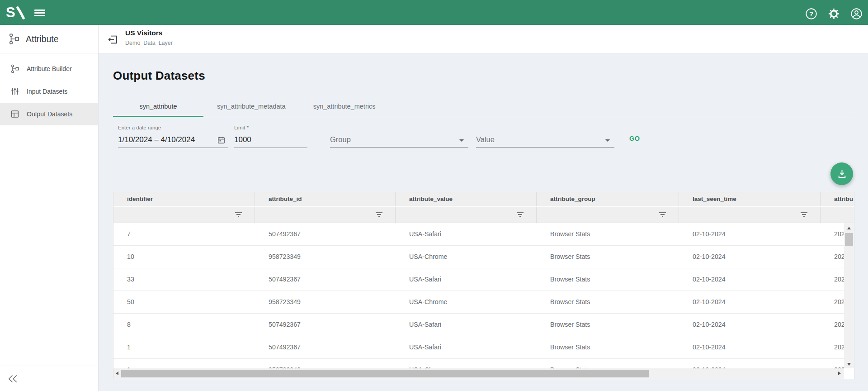  Describe the element at coordinates (184, 257) in the screenshot. I see `table-cell: 10` at that location.